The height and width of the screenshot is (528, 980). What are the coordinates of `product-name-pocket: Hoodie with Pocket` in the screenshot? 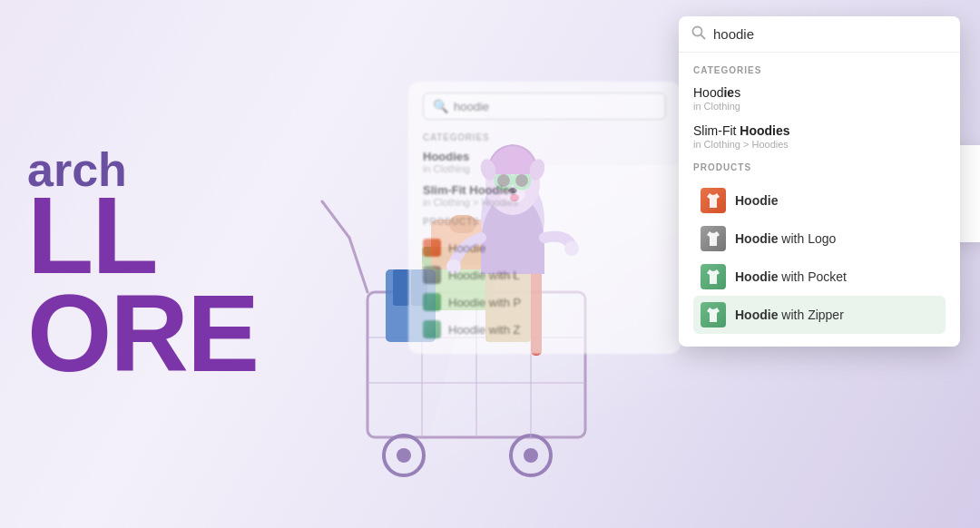 It's located at (837, 277).